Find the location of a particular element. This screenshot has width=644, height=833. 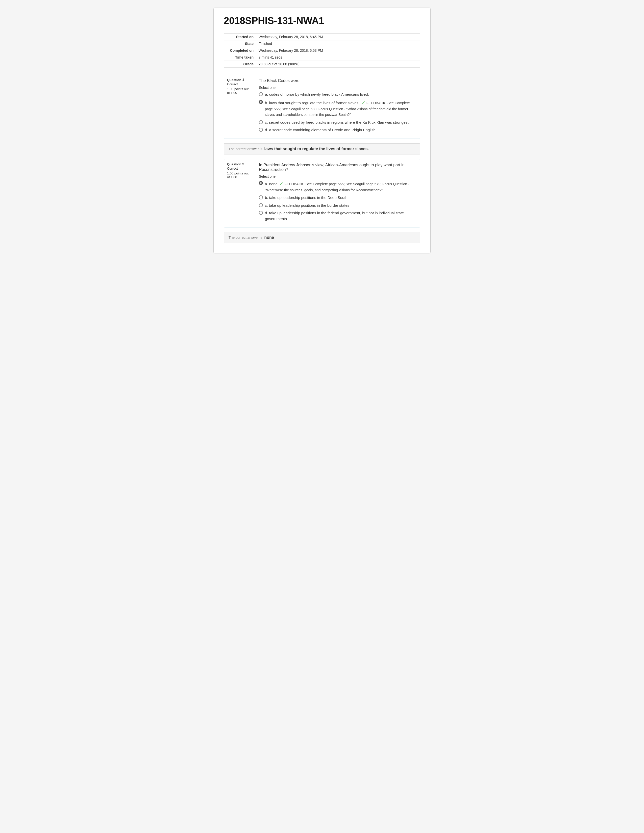

q-label-1: Question 1 is located at coordinates (239, 79).